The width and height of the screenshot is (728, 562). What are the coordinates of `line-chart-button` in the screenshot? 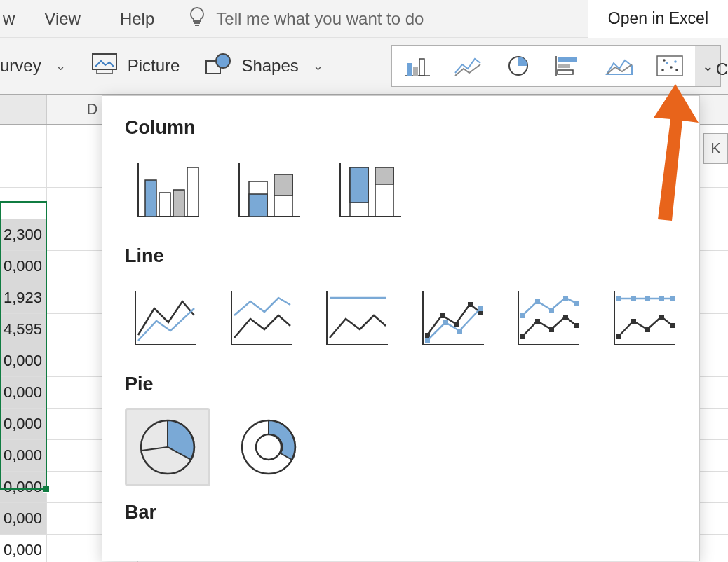 It's located at (468, 66).